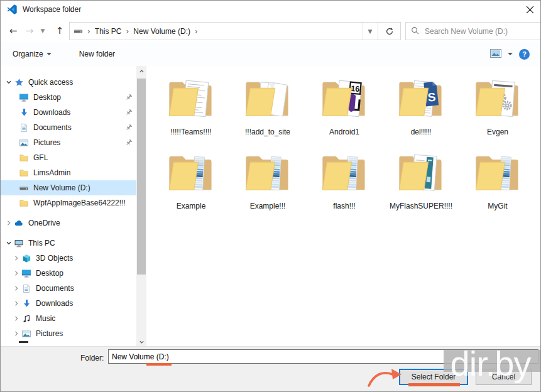  I want to click on folder-gears-icon, so click(498, 100).